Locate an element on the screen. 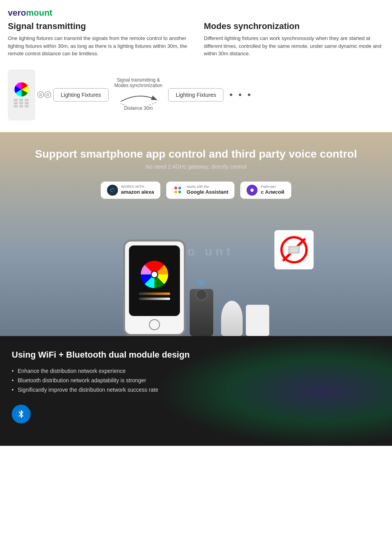 The height and width of the screenshot is (556, 392). alexa-icon is located at coordinates (113, 190).